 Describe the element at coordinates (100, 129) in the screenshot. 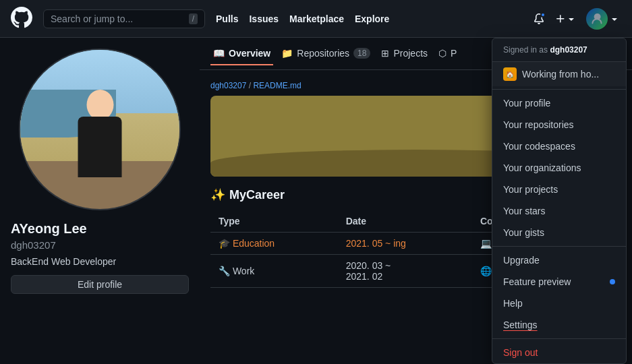

I see `avatar-image` at that location.